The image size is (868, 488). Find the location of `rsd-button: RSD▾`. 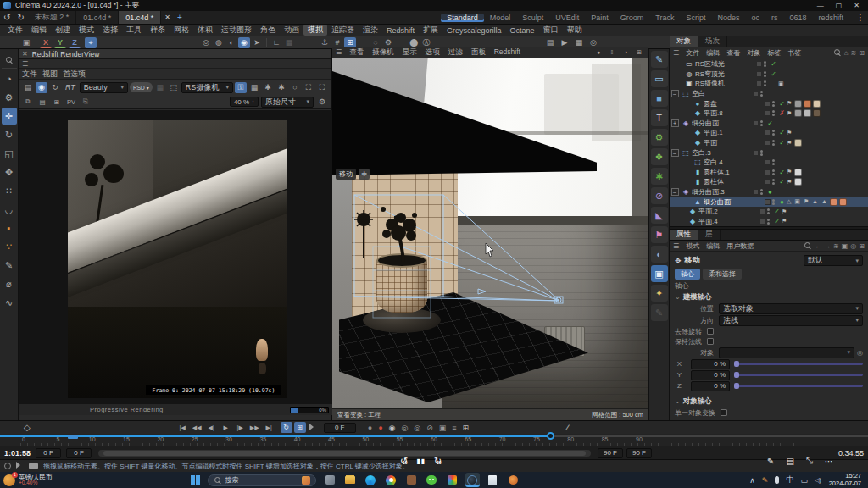

rsd-button: RSD▾ is located at coordinates (141, 87).